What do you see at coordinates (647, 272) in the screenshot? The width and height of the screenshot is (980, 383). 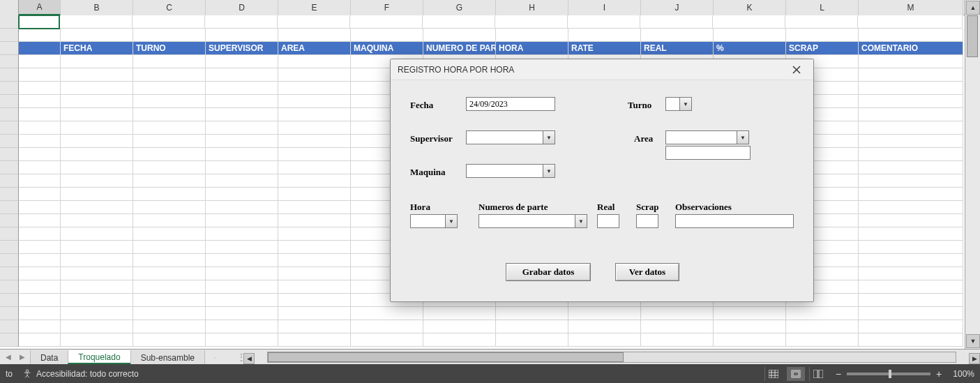 I see `ver-datos-button: Ver datos` at bounding box center [647, 272].